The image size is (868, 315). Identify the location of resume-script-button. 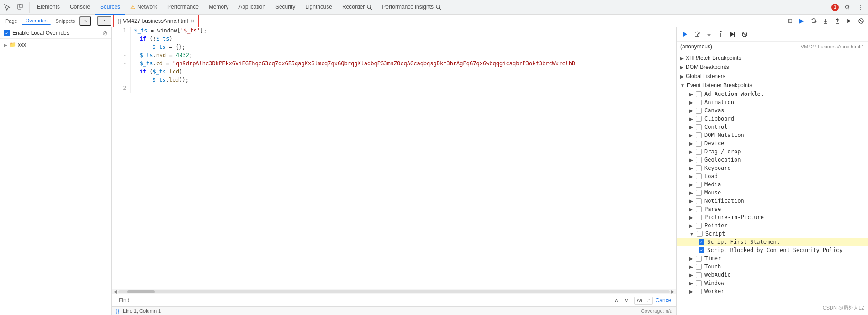
(685, 34).